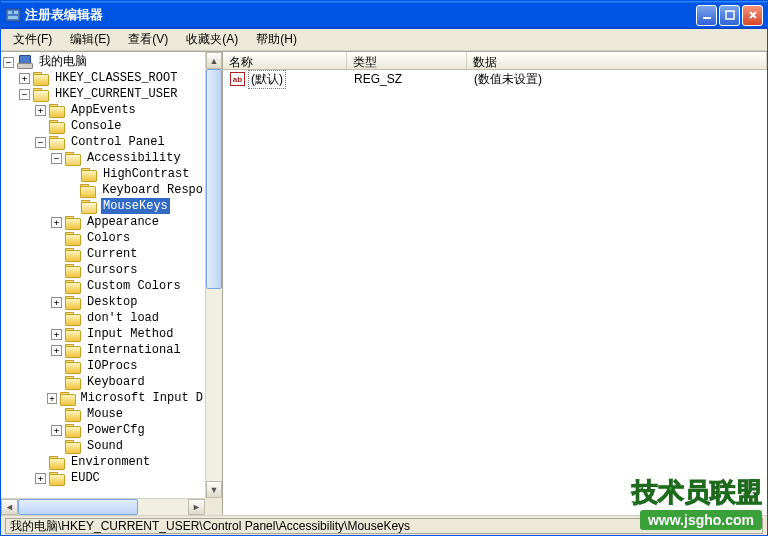 The image size is (768, 536). What do you see at coordinates (32, 40) in the screenshot?
I see `menu-file: 文件(F)` at bounding box center [32, 40].